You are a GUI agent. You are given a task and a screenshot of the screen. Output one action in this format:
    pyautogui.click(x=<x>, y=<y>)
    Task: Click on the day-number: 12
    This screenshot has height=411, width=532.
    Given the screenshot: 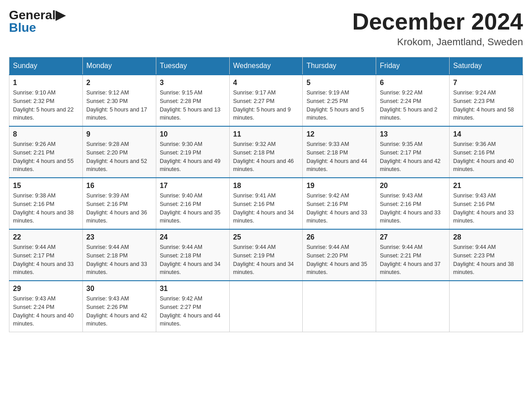 What is the action you would take?
    pyautogui.click(x=339, y=134)
    